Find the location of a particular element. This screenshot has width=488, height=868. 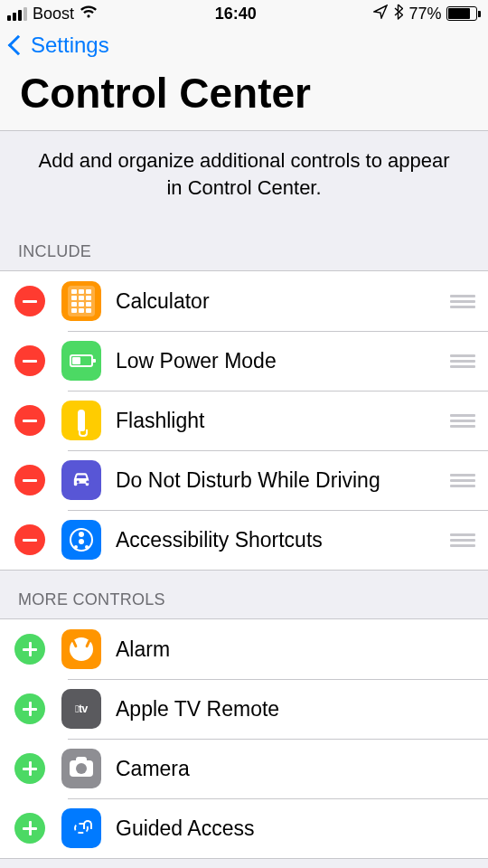

guided-icon is located at coordinates (81, 828).